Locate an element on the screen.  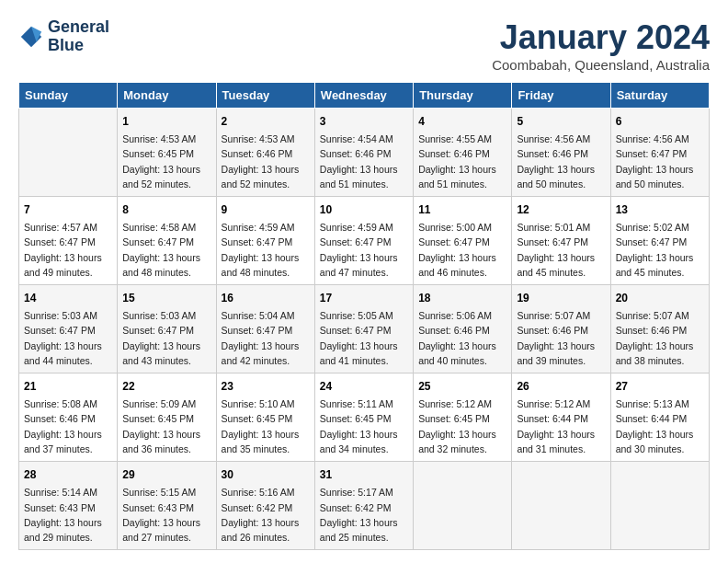
calendar-cell: 15Sunrise: 5:03 AMSunset: 6:47 PMDayligh… is located at coordinates (167, 329).